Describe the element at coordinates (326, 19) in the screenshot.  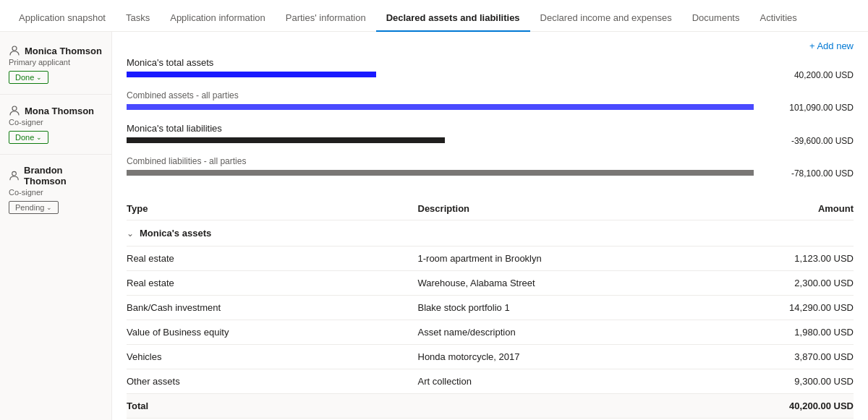
I see `nav-item-parties-information: Parties' information` at that location.